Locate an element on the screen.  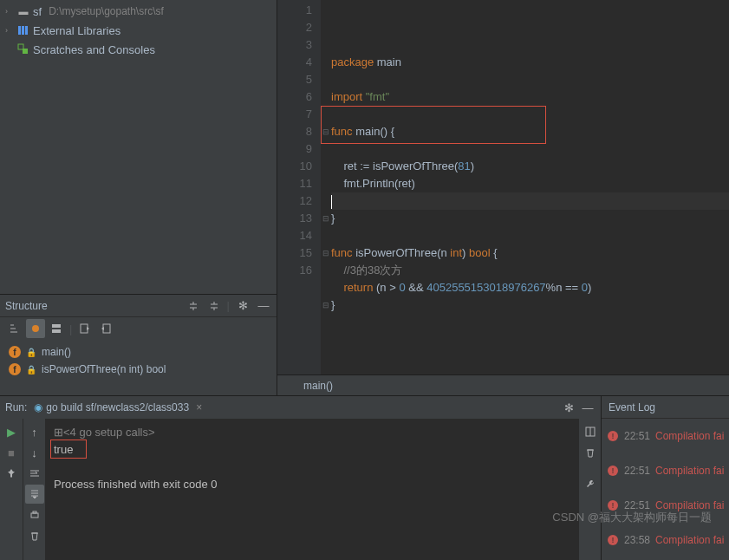
wrench-icon is located at coordinates (590, 484).